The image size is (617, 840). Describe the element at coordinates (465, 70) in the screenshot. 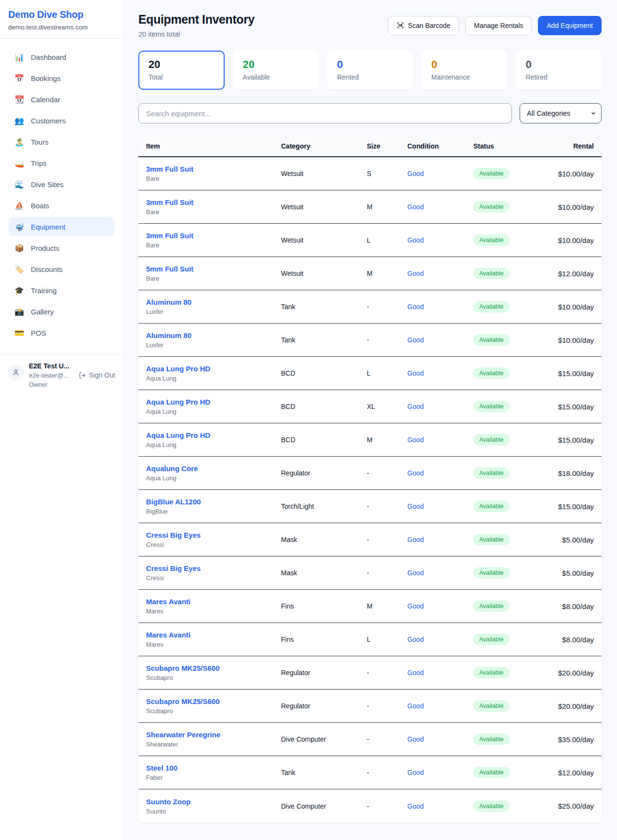

I see `stat-card-maintenance: 0 Maintenance` at that location.